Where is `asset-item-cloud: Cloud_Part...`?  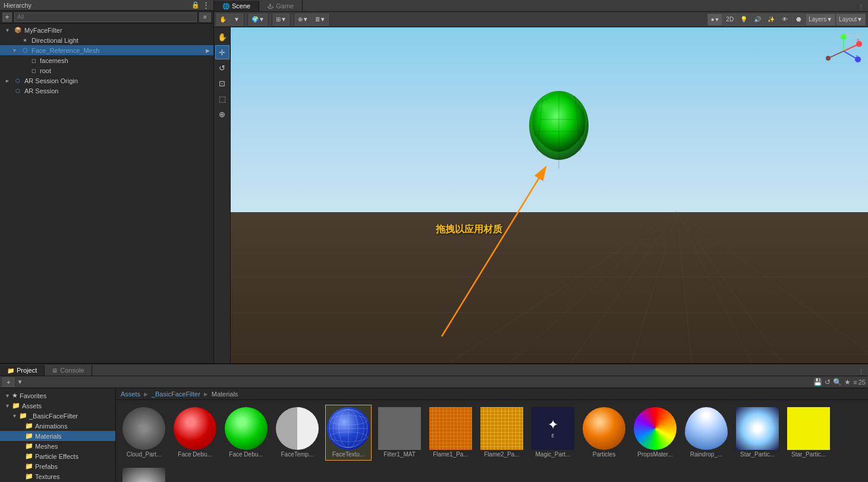
asset-item-cloud: Cloud_Part... is located at coordinates (144, 433).